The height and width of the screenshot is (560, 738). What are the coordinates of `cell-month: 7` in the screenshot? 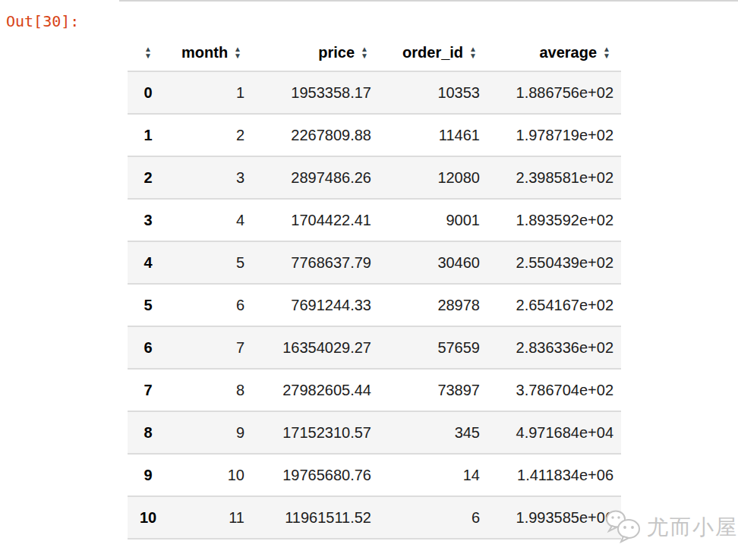 It's located at (210, 348).